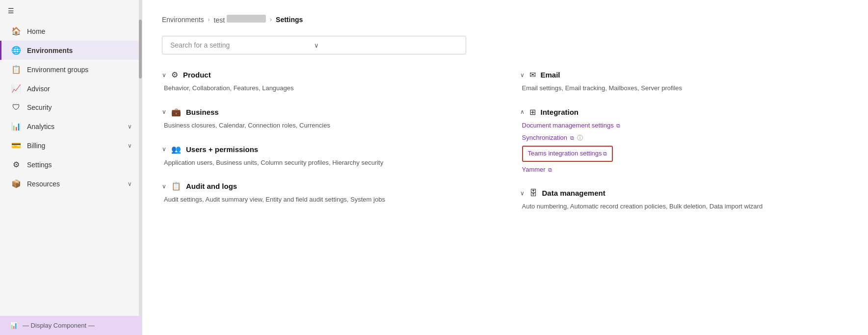  I want to click on sidebar-label-billing: Billing, so click(36, 146).